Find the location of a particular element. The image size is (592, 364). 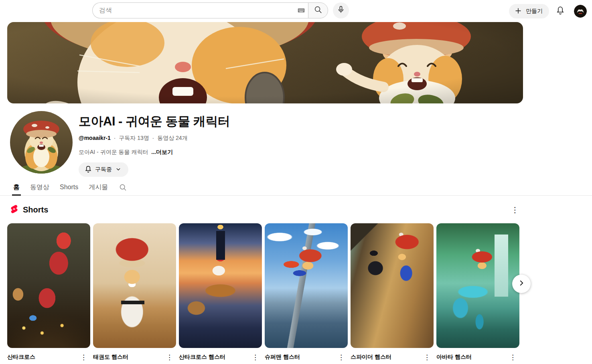

subscriber-count: 구독자 13명 is located at coordinates (134, 138).